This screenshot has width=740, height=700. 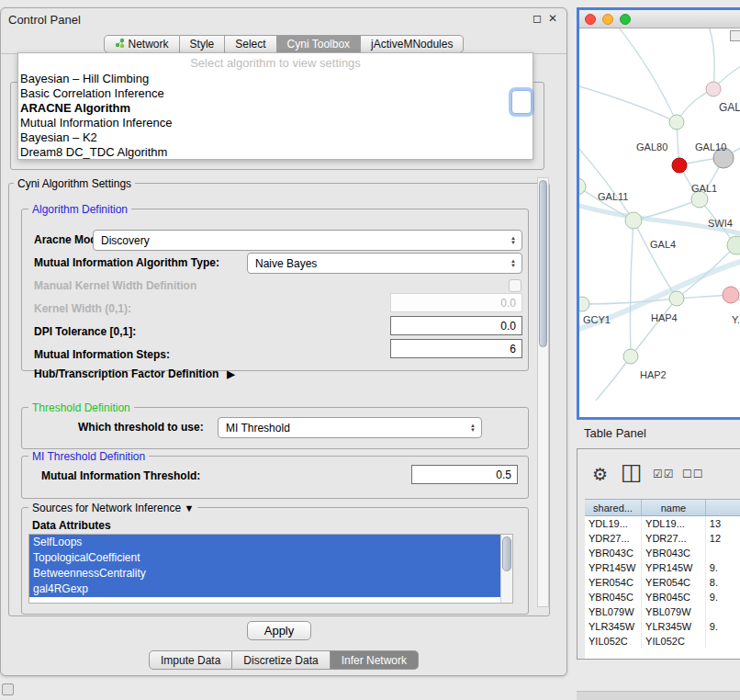 What do you see at coordinates (632, 472) in the screenshot?
I see `columns-icon: ◫` at bounding box center [632, 472].